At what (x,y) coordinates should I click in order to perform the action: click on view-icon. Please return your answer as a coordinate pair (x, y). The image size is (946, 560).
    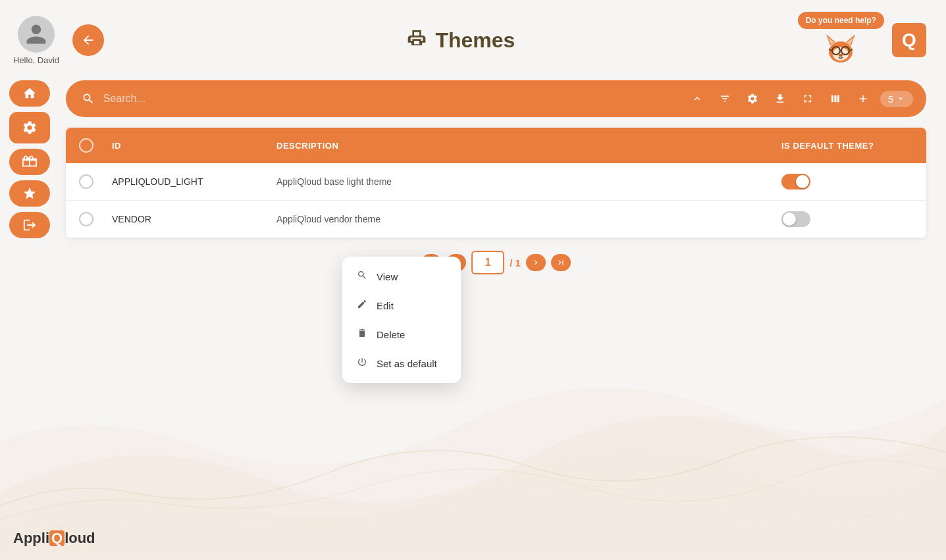
    Looking at the image, I should click on (362, 276).